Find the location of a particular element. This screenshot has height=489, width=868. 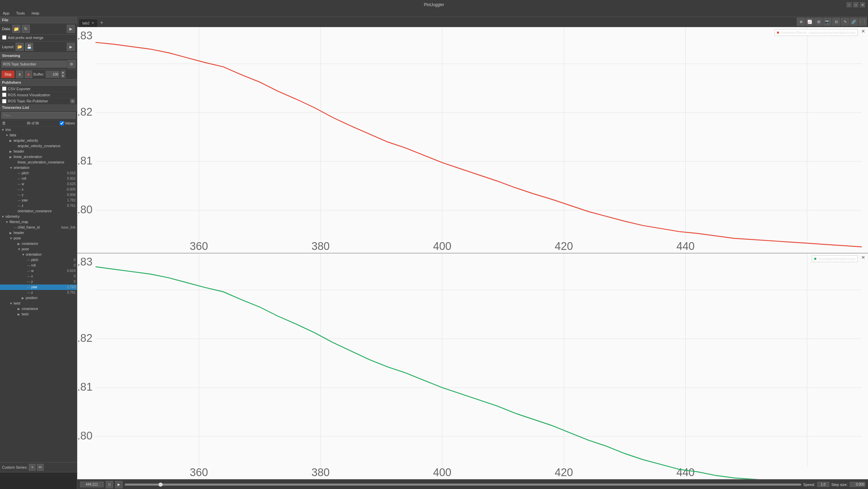

tree-item-child-frame-id: — child_frame_id base_link is located at coordinates (39, 228).